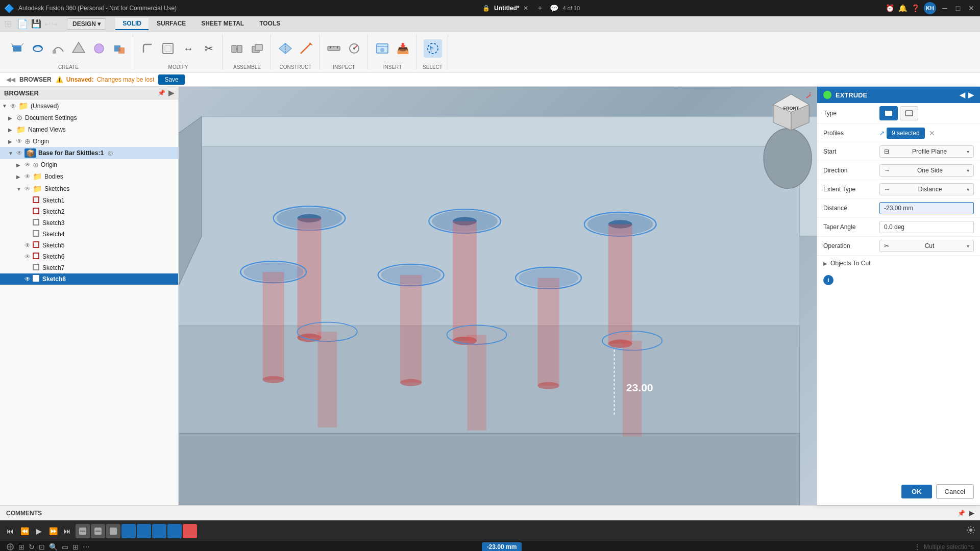 The height and width of the screenshot is (551, 980). What do you see at coordinates (28, 245) in the screenshot?
I see `sketch5-visibility-icon: 👁` at bounding box center [28, 245].